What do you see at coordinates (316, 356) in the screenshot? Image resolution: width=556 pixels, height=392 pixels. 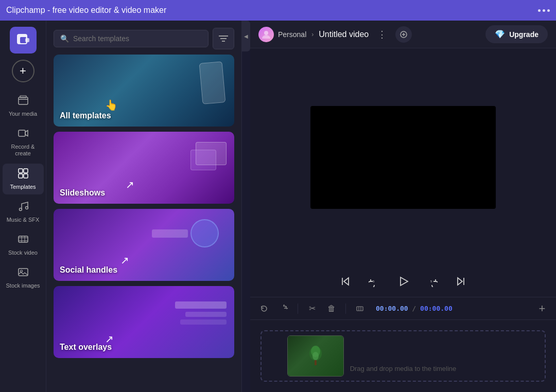 I see `clip-thumbnail` at bounding box center [316, 356].